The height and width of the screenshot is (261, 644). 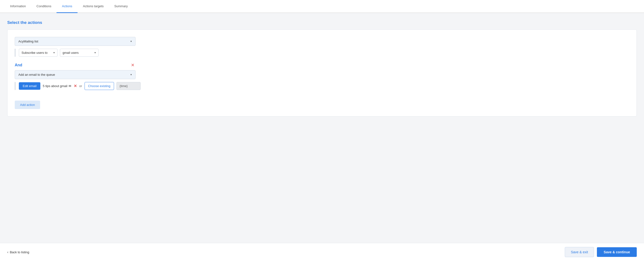 I want to click on tabs-bar: Information Conditions Actions Actions t…, so click(x=322, y=6).